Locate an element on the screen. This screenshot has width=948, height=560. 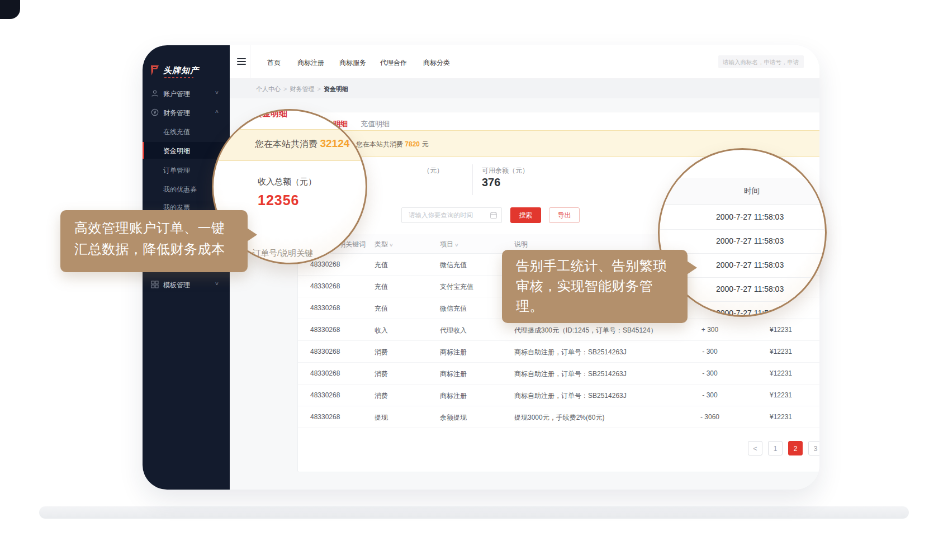
chevron-up-icon: ∧ is located at coordinates (217, 112).